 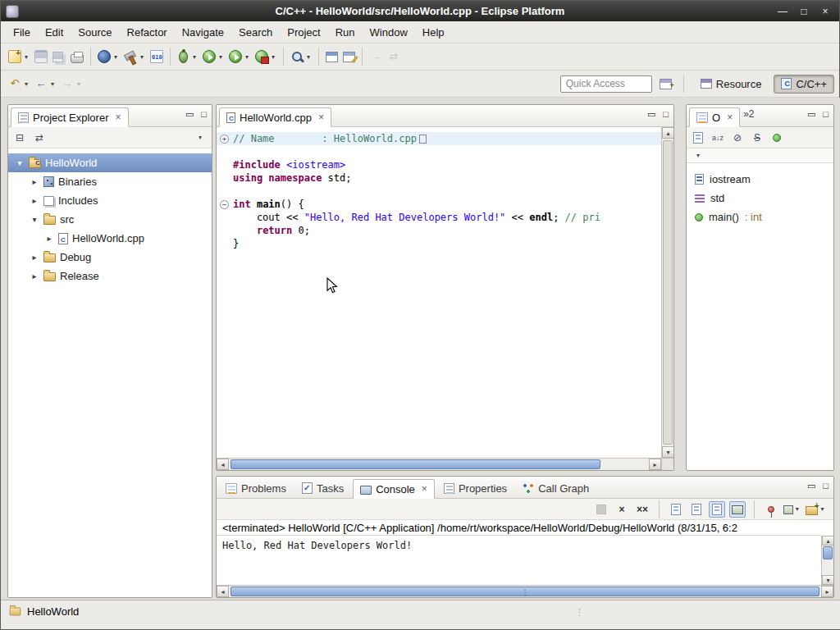 What do you see at coordinates (110, 258) in the screenshot?
I see `tree-item-debug: ▸ Debug` at bounding box center [110, 258].